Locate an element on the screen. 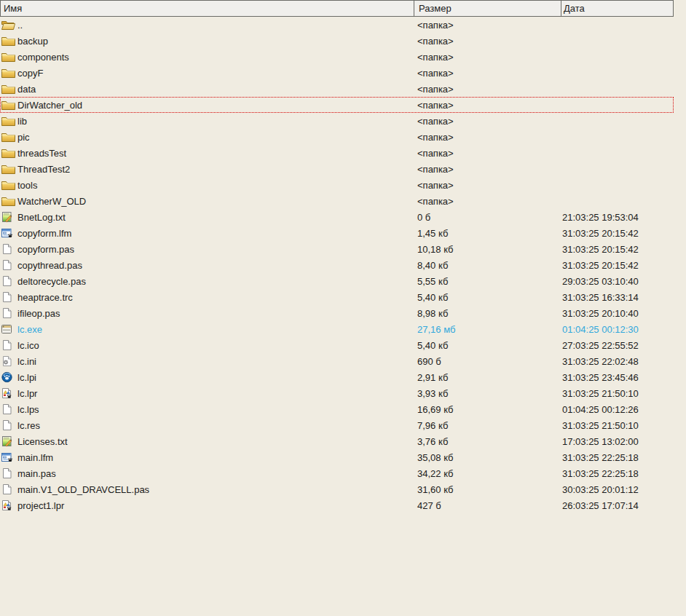 Image resolution: width=686 pixels, height=616 pixels. file-row: main.V1_OLD_DRAVCELL.pas 31,60 кб 30:03:… is located at coordinates (336, 489).